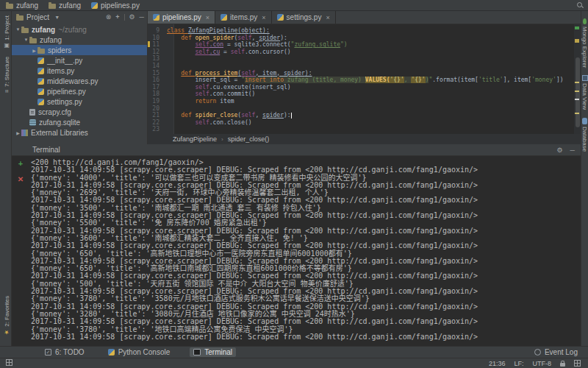  I want to click on titlebar: zufangzufangpipelines.py, so click(294, 6).